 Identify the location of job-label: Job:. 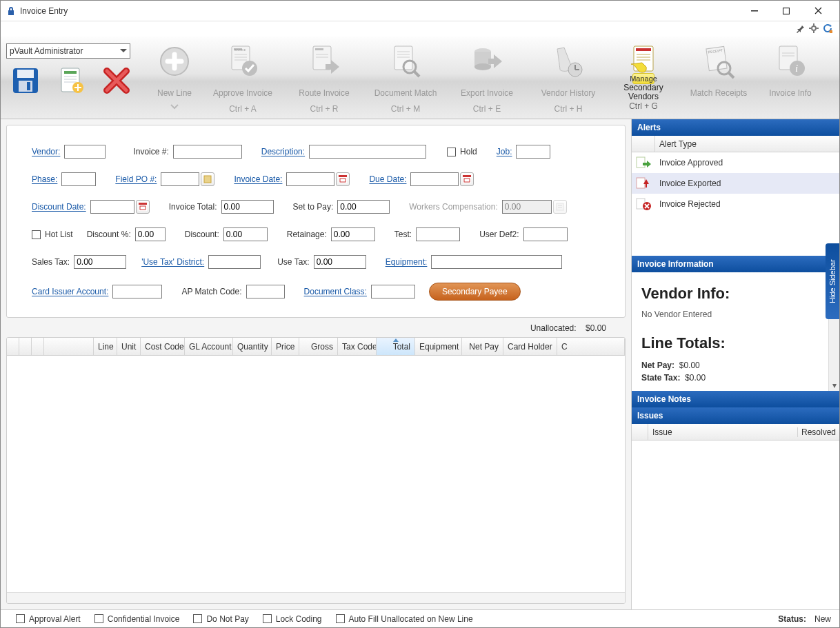
(505, 152).